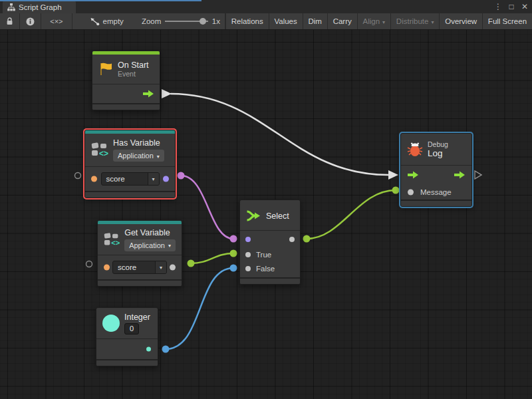 This screenshot has width=532, height=399. I want to click on kebab-menu-icon: ⋮, so click(498, 7).